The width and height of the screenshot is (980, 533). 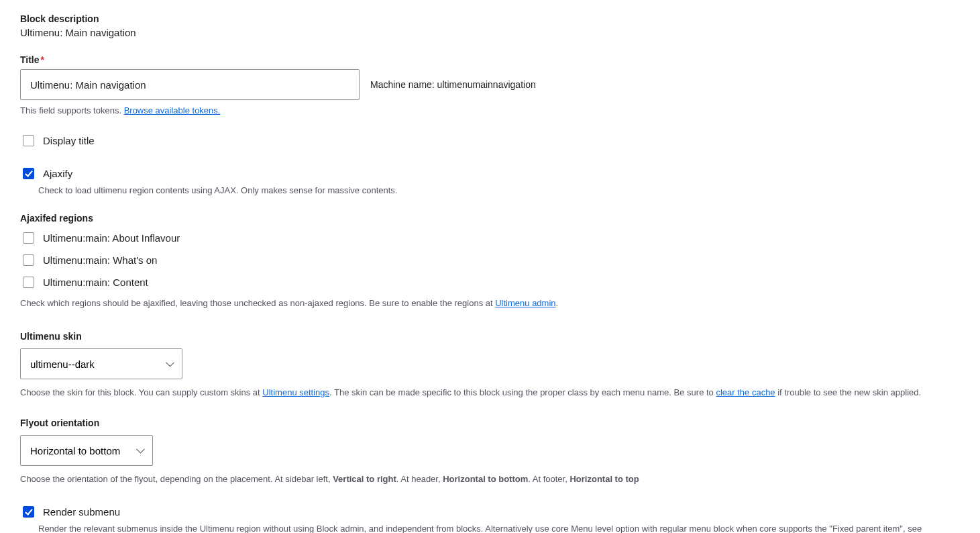 I want to click on render-submenu-checkbox, so click(x=28, y=512).